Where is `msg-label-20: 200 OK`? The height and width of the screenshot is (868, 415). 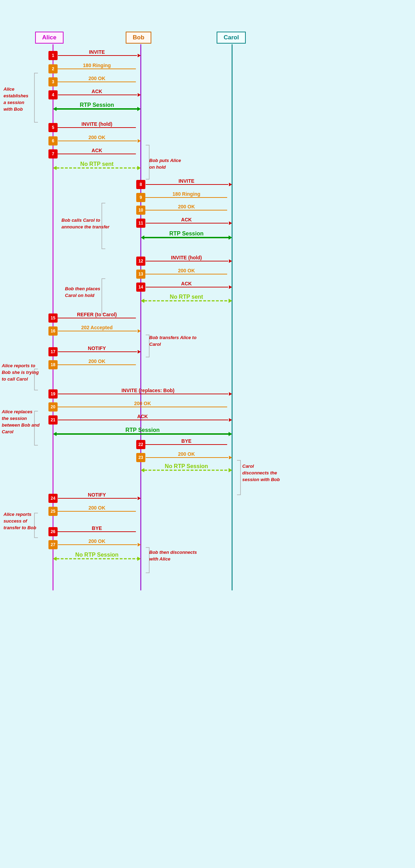 msg-label-20: 200 OK is located at coordinates (143, 403).